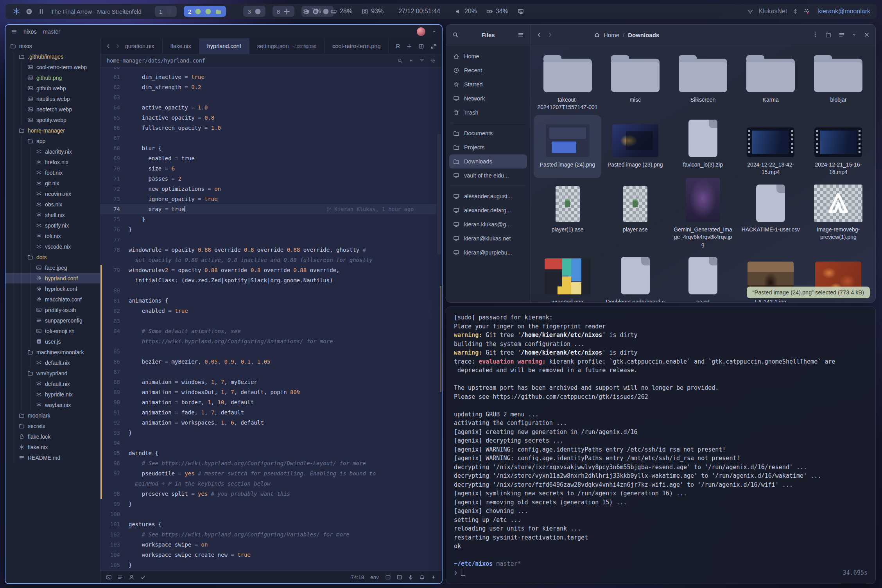  Describe the element at coordinates (268, 128) in the screenshot. I see `code-line-66: 66 fullscreen_opacity = 1.0` at that location.